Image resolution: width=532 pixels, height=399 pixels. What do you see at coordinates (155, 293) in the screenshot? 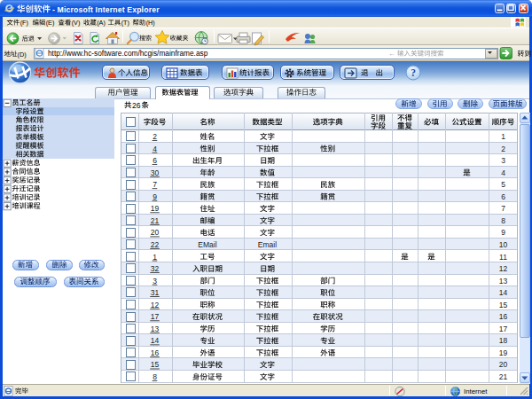
I see `svg-text: 31` at bounding box center [155, 293].